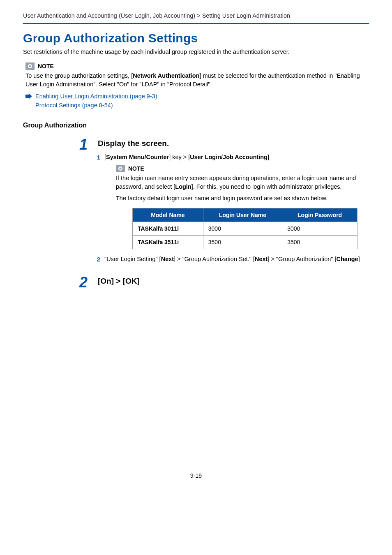 This screenshot has width=392, height=555. I want to click on text: ]. For this, you need to login with admi…, so click(267, 187).